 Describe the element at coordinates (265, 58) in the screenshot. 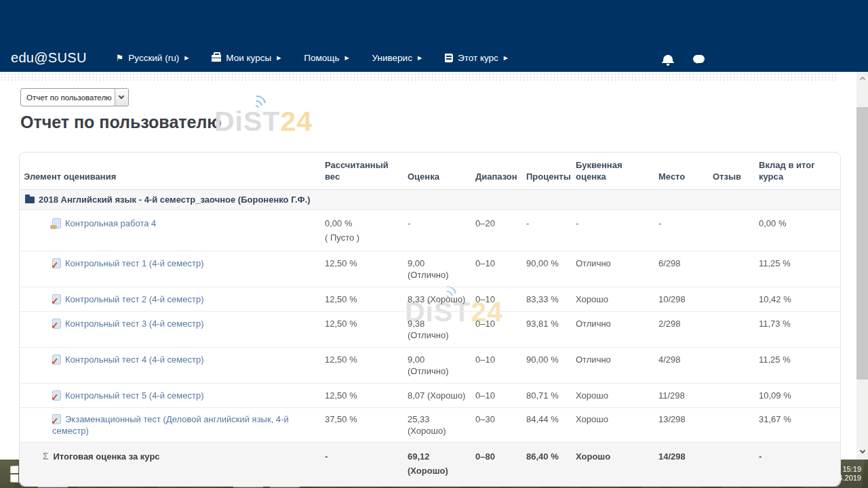

I see `navbar: edu@SUSU ⚑ Русский (ru) ▶ Мои курсы ▶ По…` at that location.